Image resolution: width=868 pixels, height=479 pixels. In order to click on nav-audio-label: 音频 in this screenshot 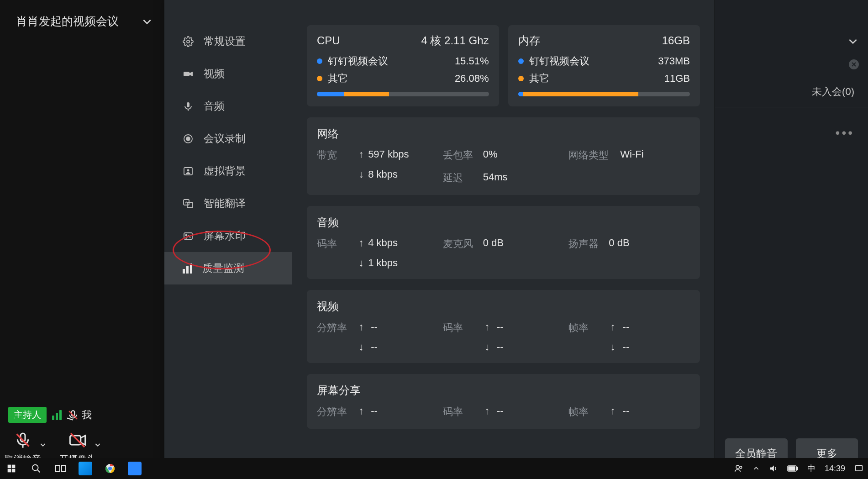, I will do `click(214, 106)`.